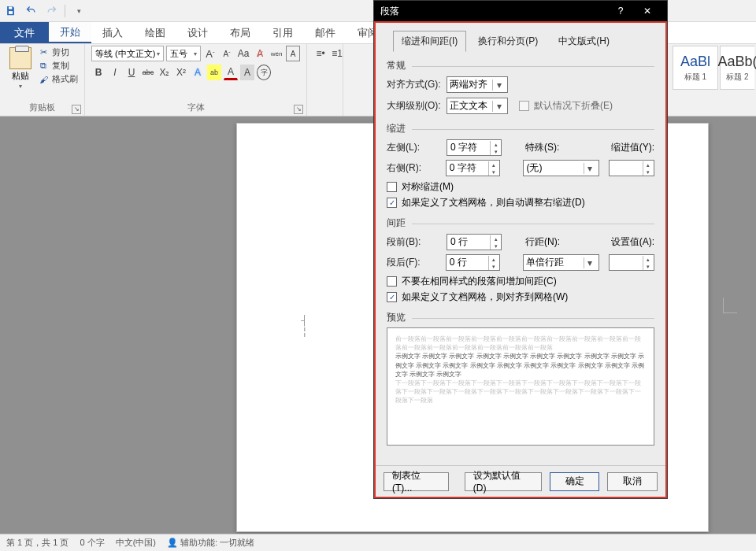 The image size is (756, 551). Describe the element at coordinates (276, 54) in the screenshot. I see `phonetic-guide-button: wén` at that location.